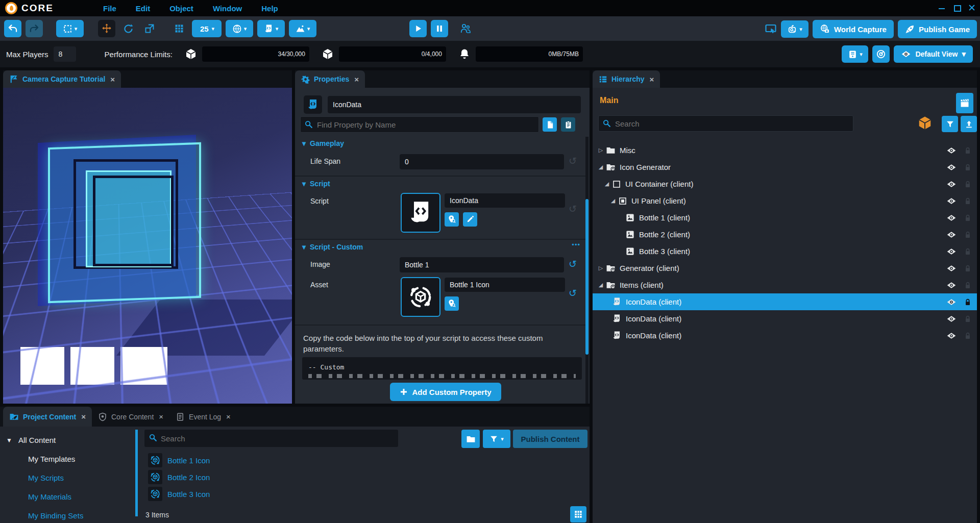 The image size is (980, 523). Describe the element at coordinates (573, 293) in the screenshot. I see `reset-asset-icon: ↺` at that location.